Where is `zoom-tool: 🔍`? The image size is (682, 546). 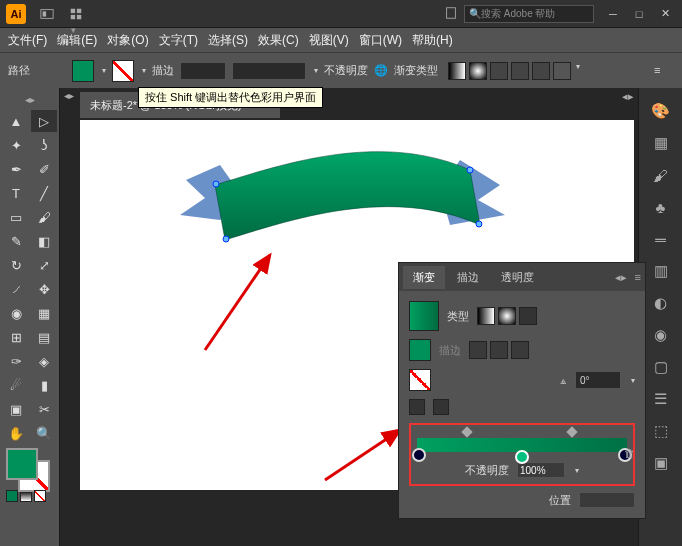 zoom-tool: 🔍 is located at coordinates (44, 433).